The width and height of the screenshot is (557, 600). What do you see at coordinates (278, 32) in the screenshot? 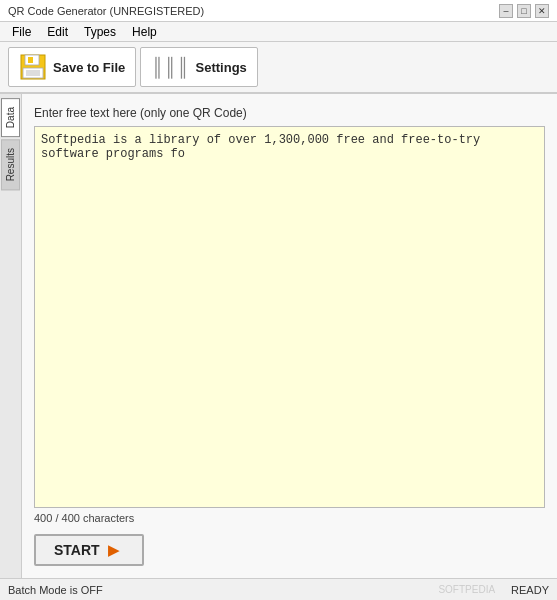
I see `menu-bar: File Edit Types Help` at bounding box center [278, 32].